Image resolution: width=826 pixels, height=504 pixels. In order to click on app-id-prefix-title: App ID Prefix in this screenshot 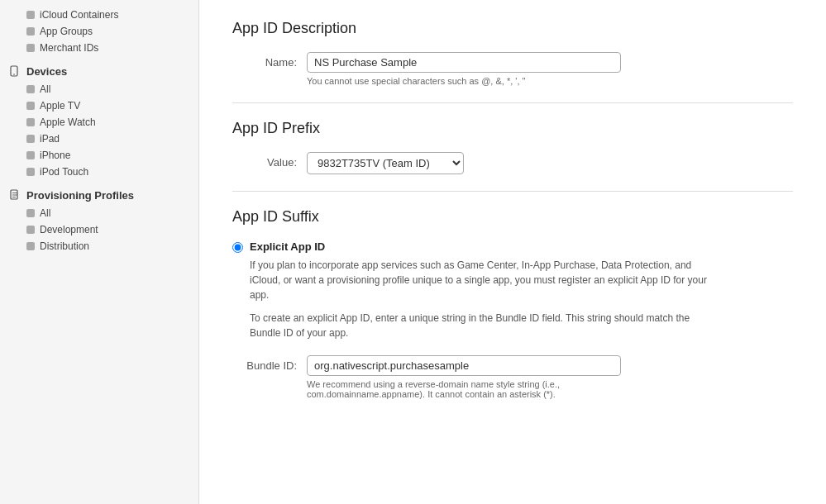, I will do `click(513, 129)`.